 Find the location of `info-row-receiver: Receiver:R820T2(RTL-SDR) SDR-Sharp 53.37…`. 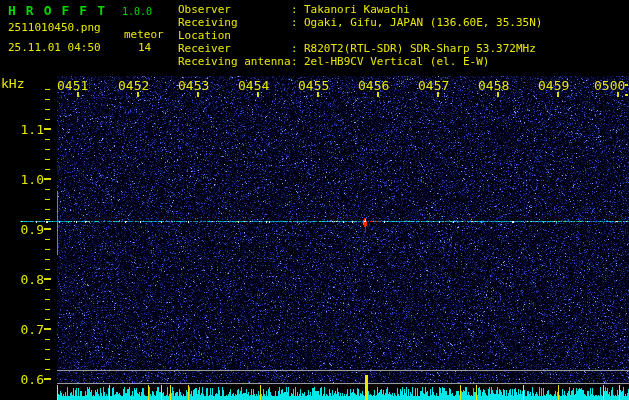

info-row-receiver: Receiver:R820T2(RTL-SDR) SDR-Sharp 53.37… is located at coordinates (360, 48).